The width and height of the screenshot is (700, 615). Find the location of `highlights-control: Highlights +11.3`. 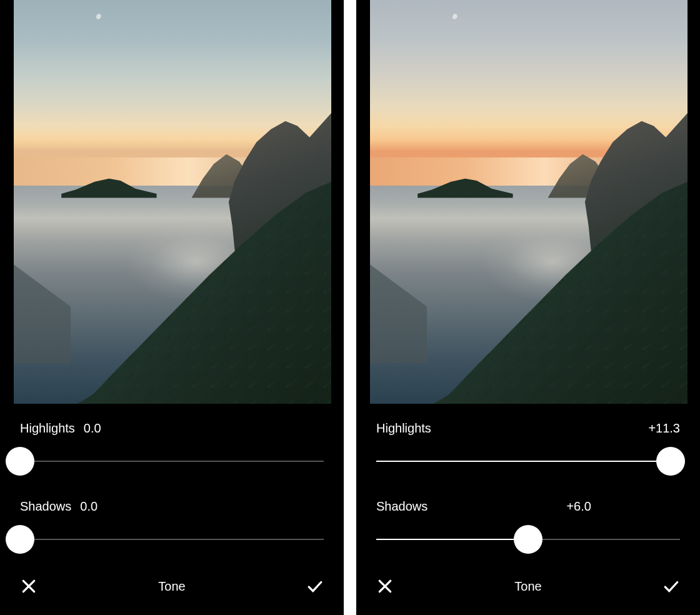

highlights-control: Highlights +11.3 is located at coordinates (528, 449).